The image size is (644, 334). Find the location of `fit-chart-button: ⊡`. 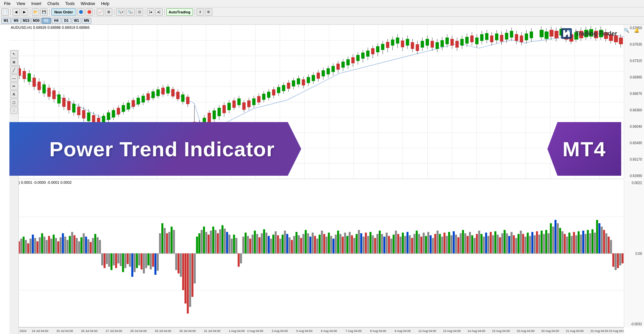

fit-chart-button: ⊡ is located at coordinates (140, 12).